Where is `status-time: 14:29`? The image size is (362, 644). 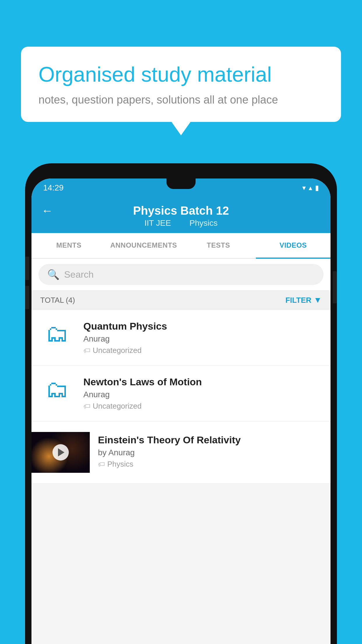
status-time: 14:29 is located at coordinates (53, 188).